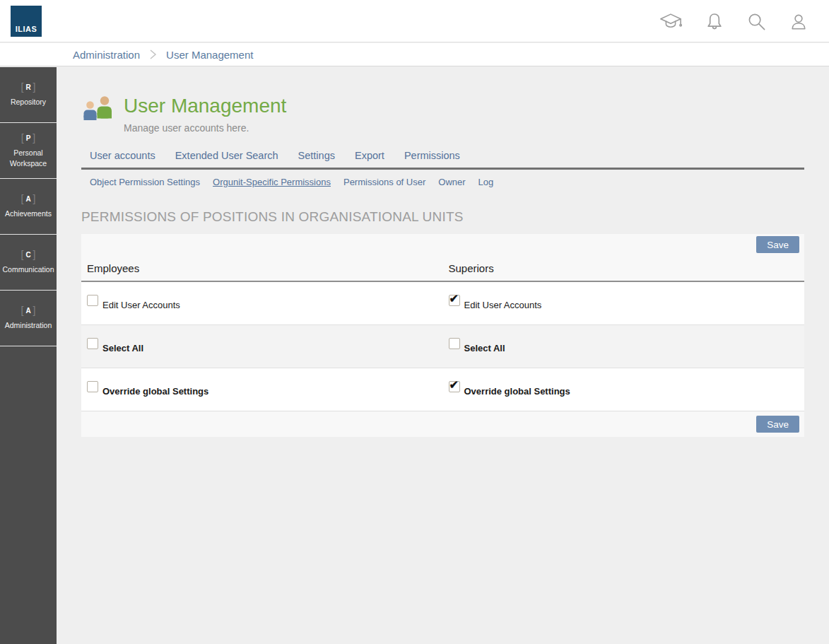 This screenshot has width=829, height=644. Describe the element at coordinates (442, 390) in the screenshot. I see `table-row-override-global-settings: Override global Settings Override global…` at that location.